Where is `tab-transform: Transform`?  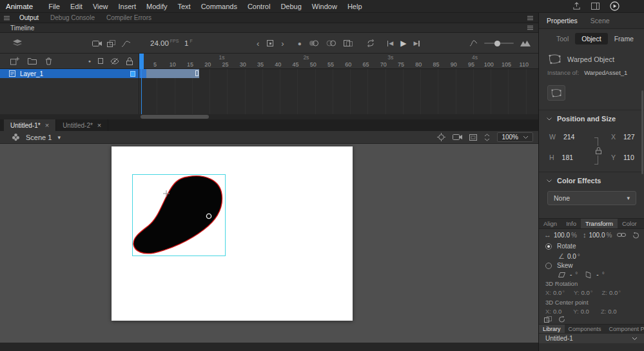 tab-transform: Transform is located at coordinates (600, 223).